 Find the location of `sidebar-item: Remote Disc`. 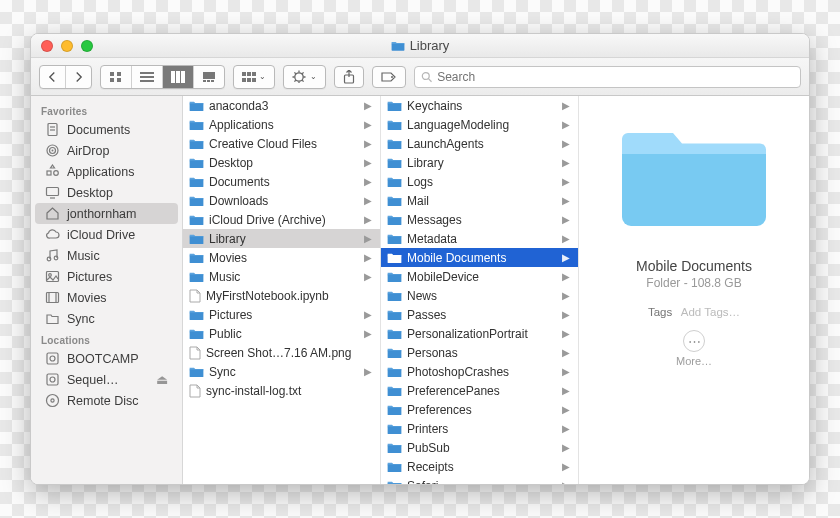

sidebar-item: Remote Disc is located at coordinates (106, 400).